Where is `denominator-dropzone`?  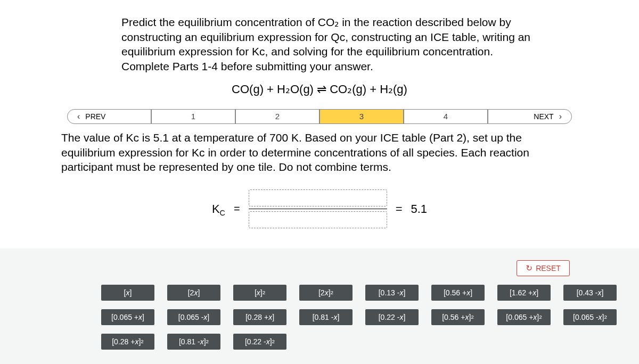
denominator-dropzone is located at coordinates (318, 220).